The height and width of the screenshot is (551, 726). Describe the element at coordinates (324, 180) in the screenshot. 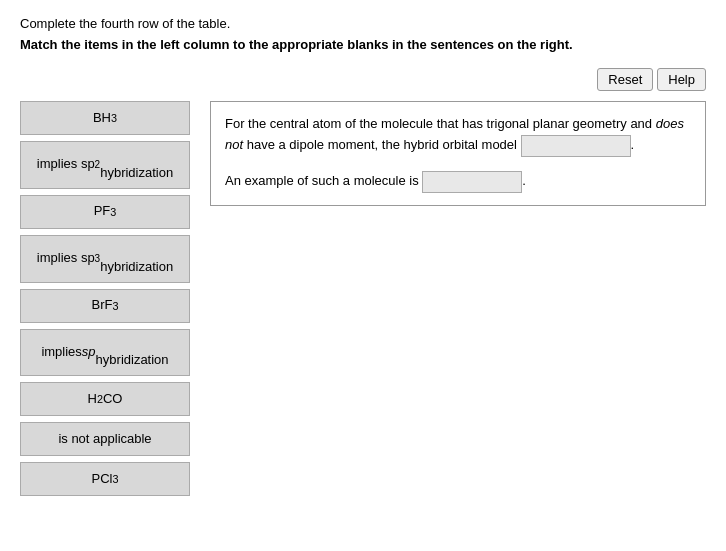

I see `sentence-2-part1: An example of such a molecule is` at that location.